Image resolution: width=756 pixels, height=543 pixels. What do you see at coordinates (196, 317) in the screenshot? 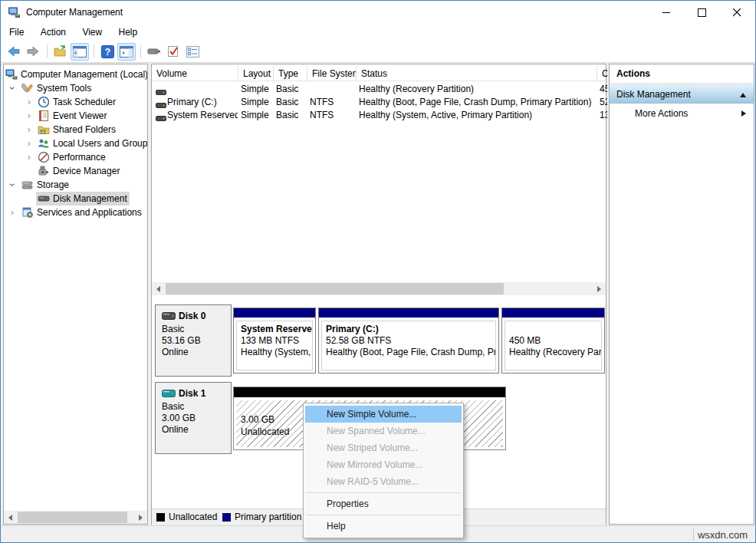
I see `disk-0-title: Disk 0` at bounding box center [196, 317].